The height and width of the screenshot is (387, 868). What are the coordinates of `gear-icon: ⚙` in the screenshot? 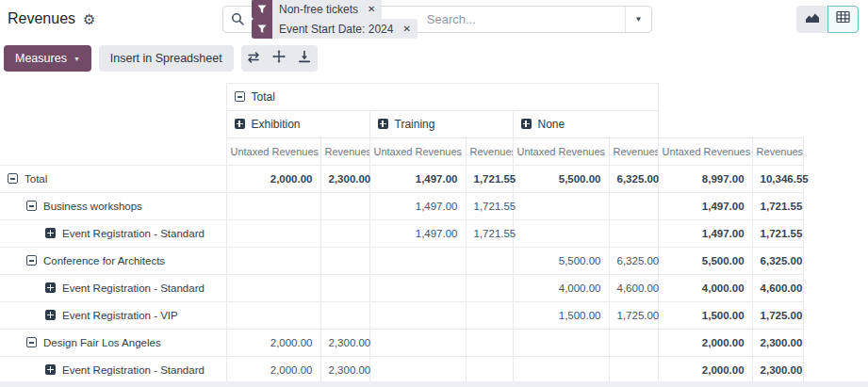 It's located at (89, 19).